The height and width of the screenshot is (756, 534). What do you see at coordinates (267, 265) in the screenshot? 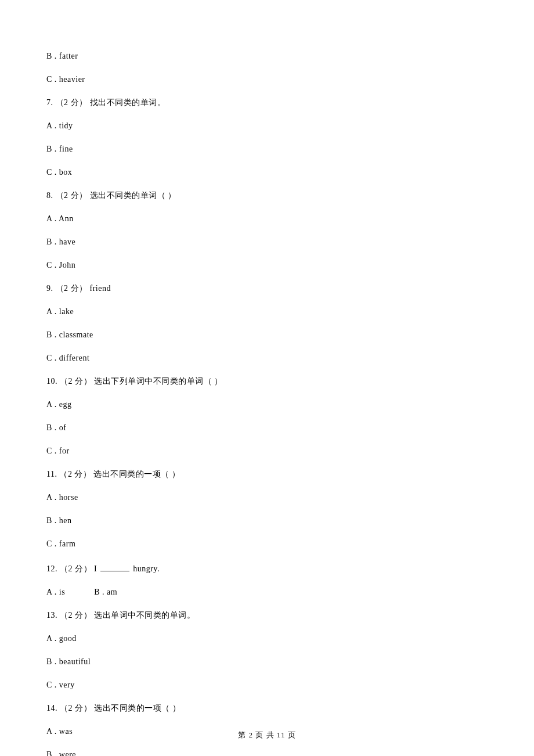
I see `option-text: C . John` at bounding box center [267, 265].